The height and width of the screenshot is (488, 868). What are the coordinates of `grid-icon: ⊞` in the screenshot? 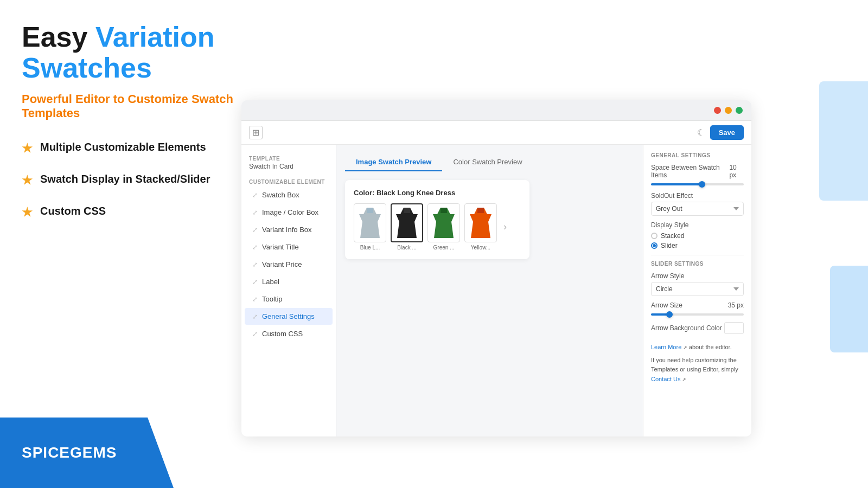 It's located at (256, 132).